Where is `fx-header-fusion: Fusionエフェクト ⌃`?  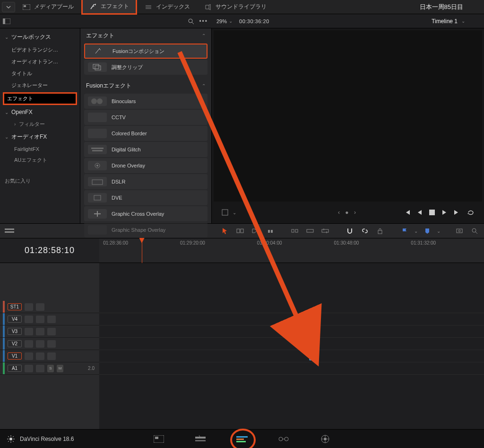
fx-header-fusion: Fusionエフェクト ⌃ is located at coordinates (146, 86).